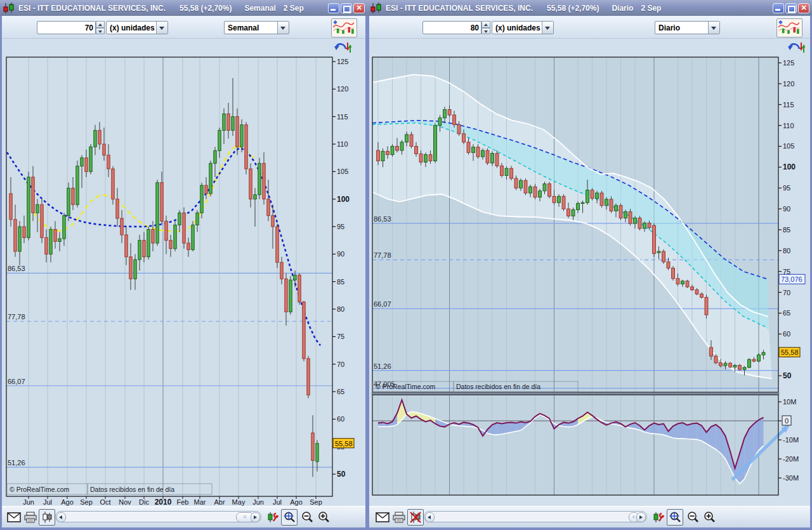 The width and height of the screenshot is (812, 530). Describe the element at coordinates (787, 334) in the screenshot. I see `svg-text: 60` at that location.